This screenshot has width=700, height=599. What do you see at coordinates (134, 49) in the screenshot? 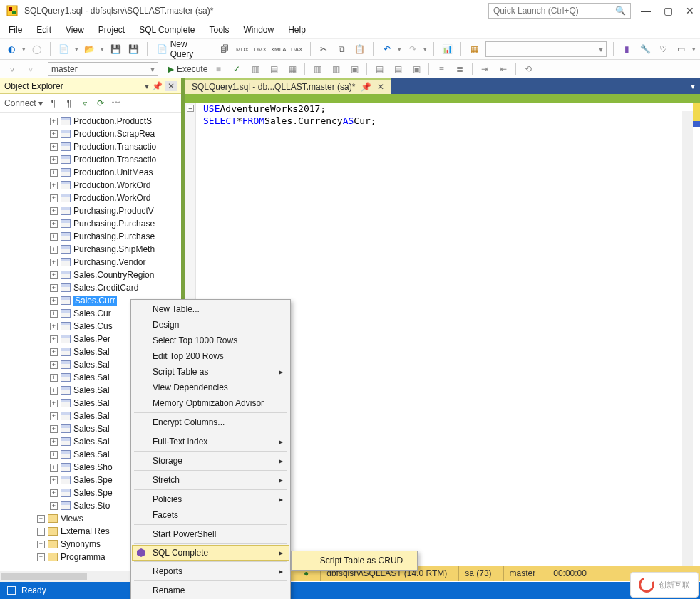
I see `save-all-button: 💾` at bounding box center [134, 49].